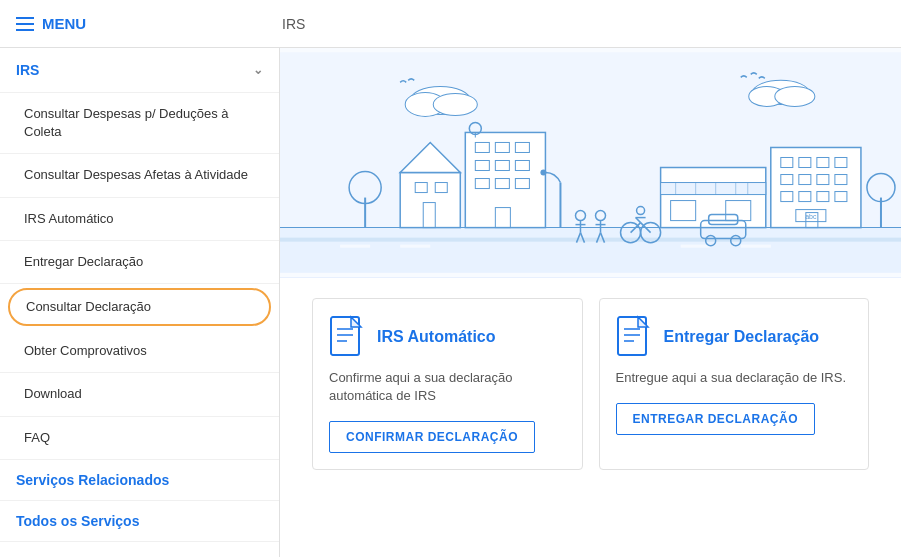 The height and width of the screenshot is (557, 901). I want to click on sidebar-irs-label: IRS, so click(28, 70).